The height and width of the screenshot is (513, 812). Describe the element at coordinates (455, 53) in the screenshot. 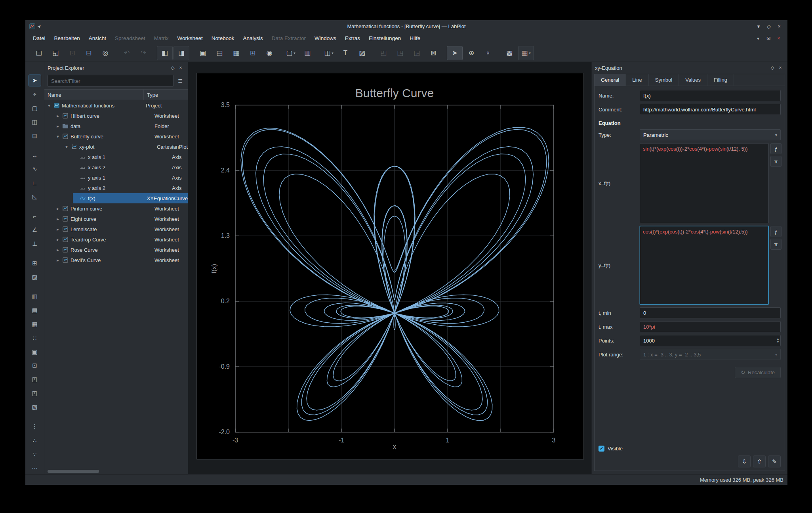

I see `pointer-mode-button: ➤` at that location.